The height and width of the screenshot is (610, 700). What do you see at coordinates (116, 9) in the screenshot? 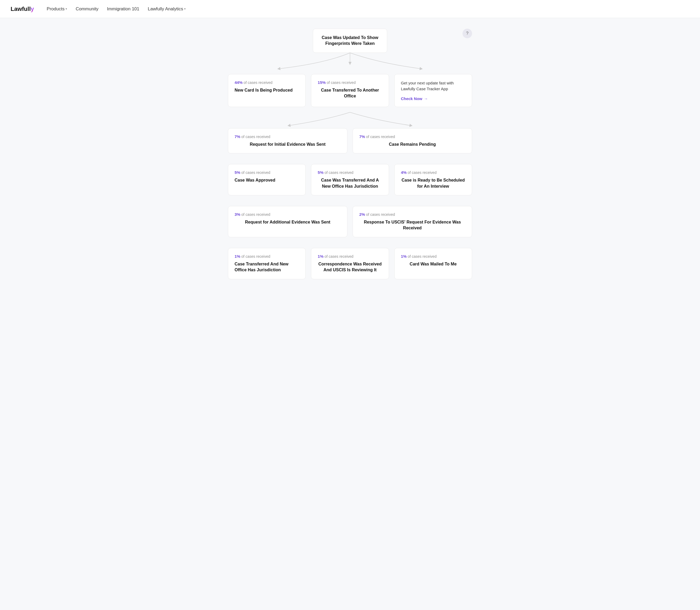
I see `nav-links: Products ▾ Community Immigration 101 Law…` at bounding box center [116, 9].